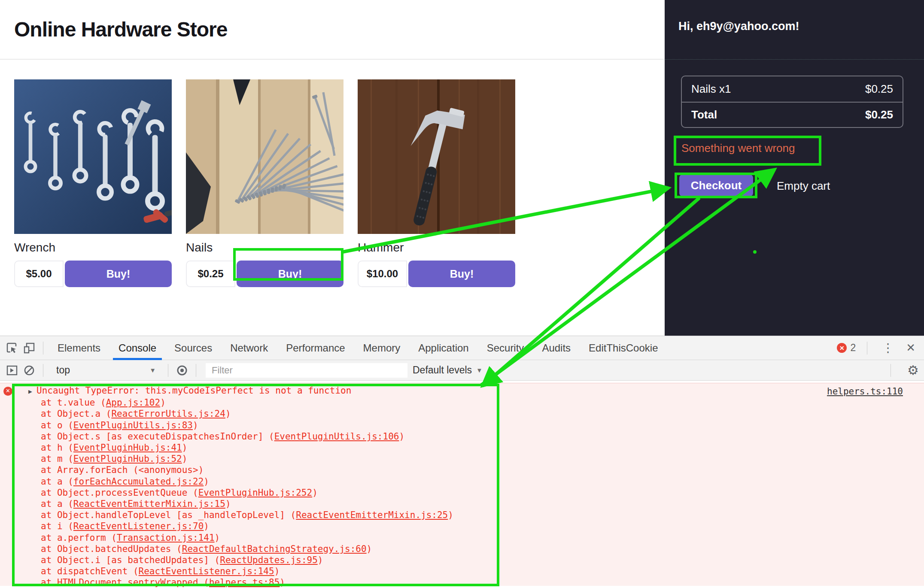 The image size is (924, 588). What do you see at coordinates (193, 348) in the screenshot?
I see `tab-sources: Sources` at bounding box center [193, 348].